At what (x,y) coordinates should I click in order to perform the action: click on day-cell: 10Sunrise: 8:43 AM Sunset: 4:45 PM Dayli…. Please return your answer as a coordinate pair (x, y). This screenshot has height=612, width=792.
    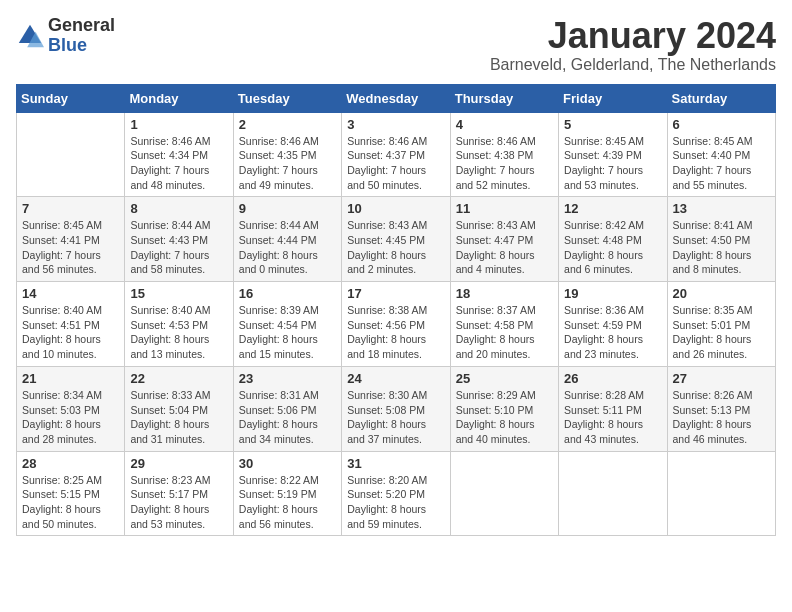
    Looking at the image, I should click on (396, 240).